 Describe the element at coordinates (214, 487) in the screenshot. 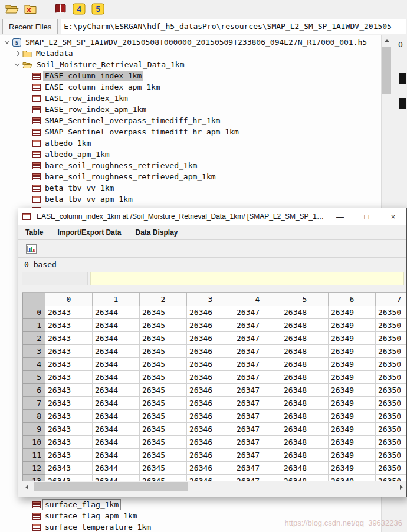

I see `table-horizontal-scrollbar` at that location.